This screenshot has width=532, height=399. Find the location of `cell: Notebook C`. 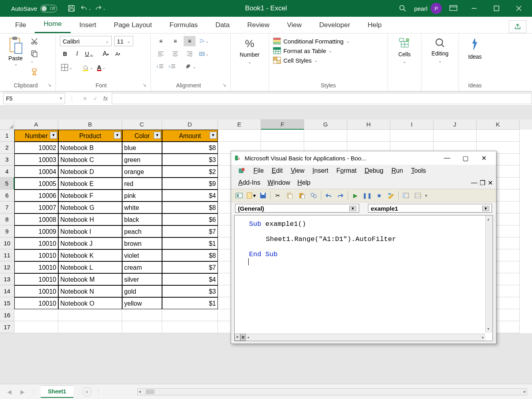

cell: Notebook C is located at coordinates (90, 160).